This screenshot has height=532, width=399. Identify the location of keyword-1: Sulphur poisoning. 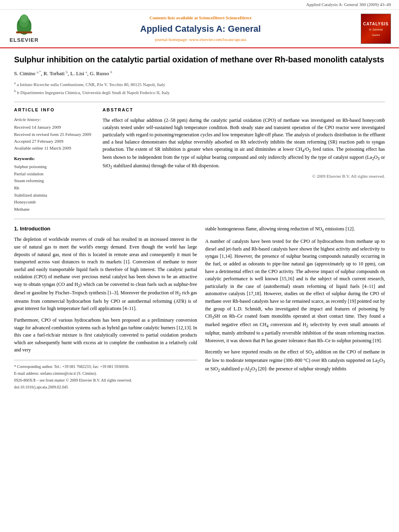
(54, 167).